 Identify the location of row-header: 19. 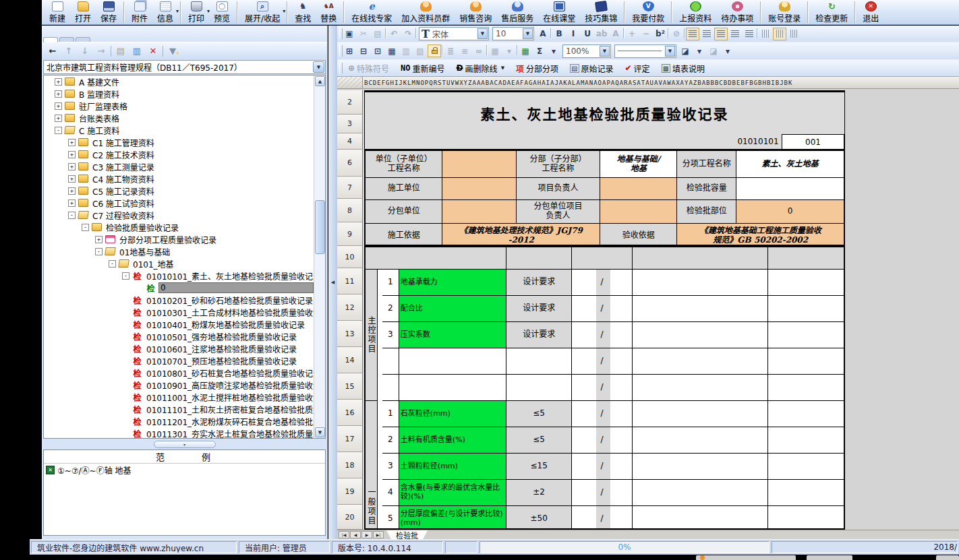
(350, 492).